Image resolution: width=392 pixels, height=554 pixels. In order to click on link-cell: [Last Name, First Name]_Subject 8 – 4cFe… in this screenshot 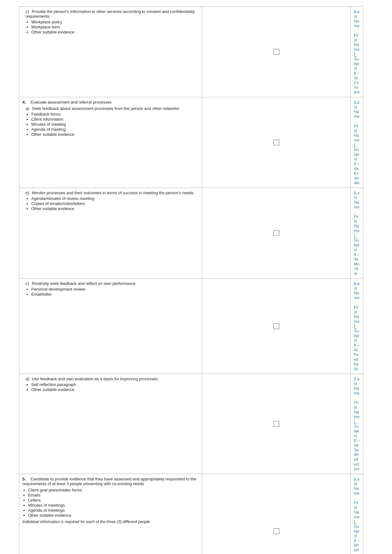, I will do `click(357, 326)`.